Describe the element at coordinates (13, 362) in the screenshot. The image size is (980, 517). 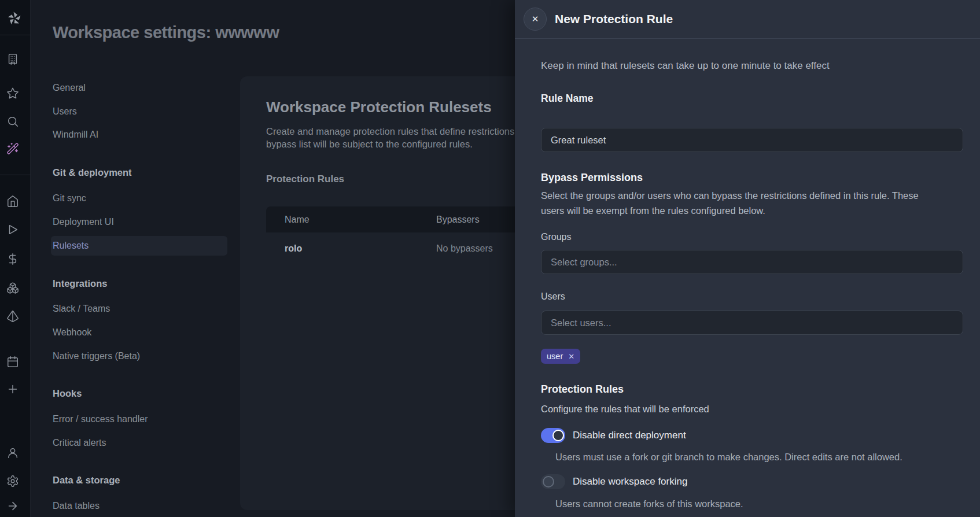
I see `schedules-calendar-icon` at that location.